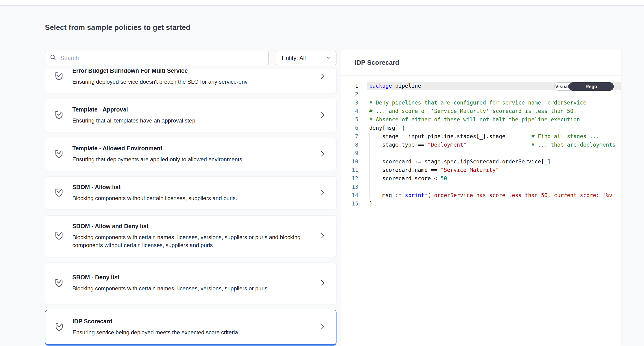 This screenshot has width=644, height=346. I want to click on chevron-down-icon, so click(328, 58).